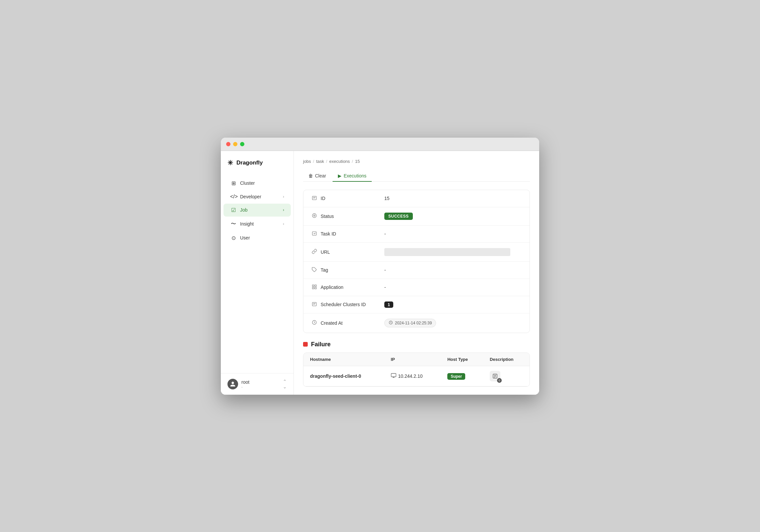 Image resolution: width=760 pixels, height=532 pixels. I want to click on app-field-icon, so click(314, 287).